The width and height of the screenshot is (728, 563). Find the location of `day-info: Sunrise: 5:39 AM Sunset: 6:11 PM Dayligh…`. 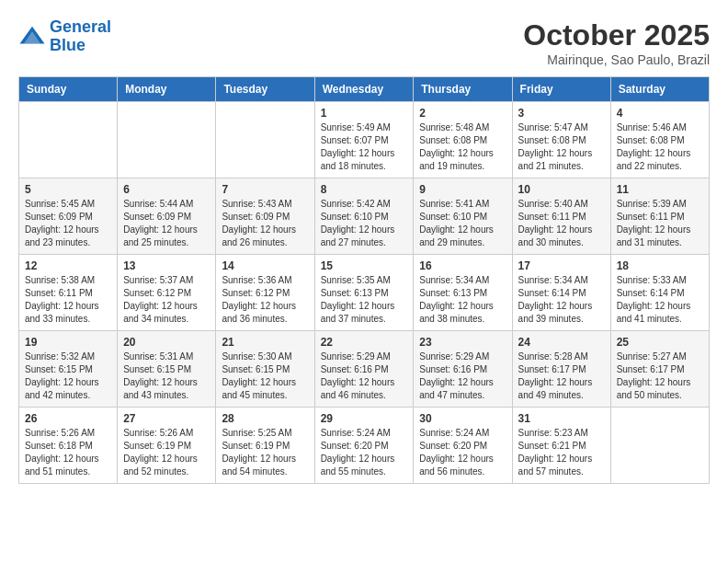

day-info: Sunrise: 5:39 AM Sunset: 6:11 PM Dayligh… is located at coordinates (660, 224).